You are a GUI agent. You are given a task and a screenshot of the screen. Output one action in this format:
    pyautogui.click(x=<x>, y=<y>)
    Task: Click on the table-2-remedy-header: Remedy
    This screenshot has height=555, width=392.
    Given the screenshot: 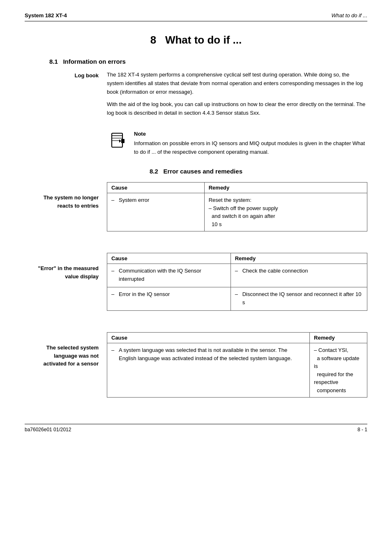 What is the action you would take?
    pyautogui.click(x=299, y=259)
    